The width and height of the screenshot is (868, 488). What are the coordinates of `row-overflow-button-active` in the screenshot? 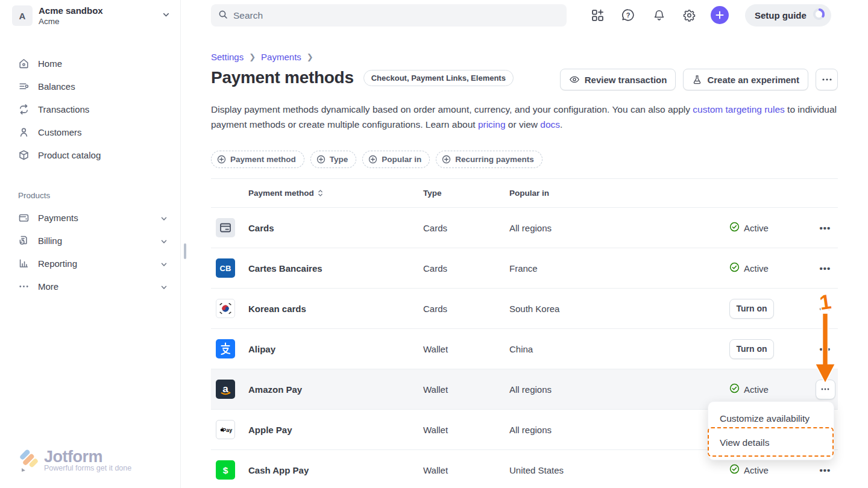 It's located at (826, 389).